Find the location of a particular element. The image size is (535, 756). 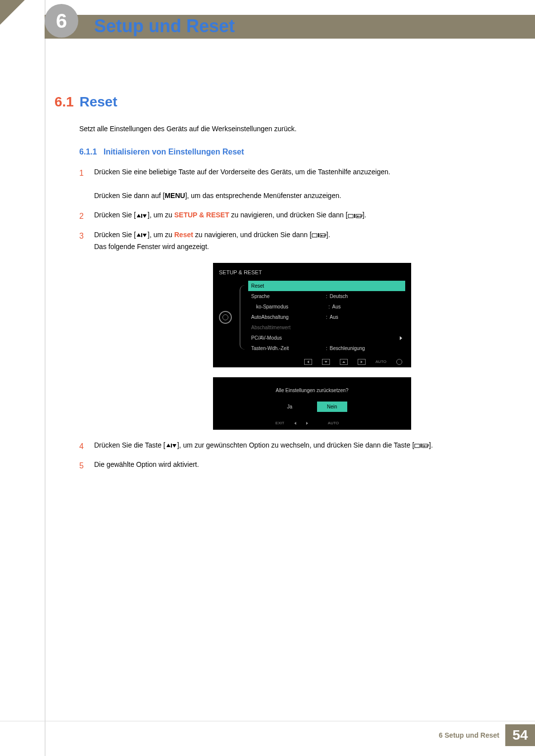

step-3-followup: Das folgende Fenster wird angezeigt. is located at coordinates (152, 247).